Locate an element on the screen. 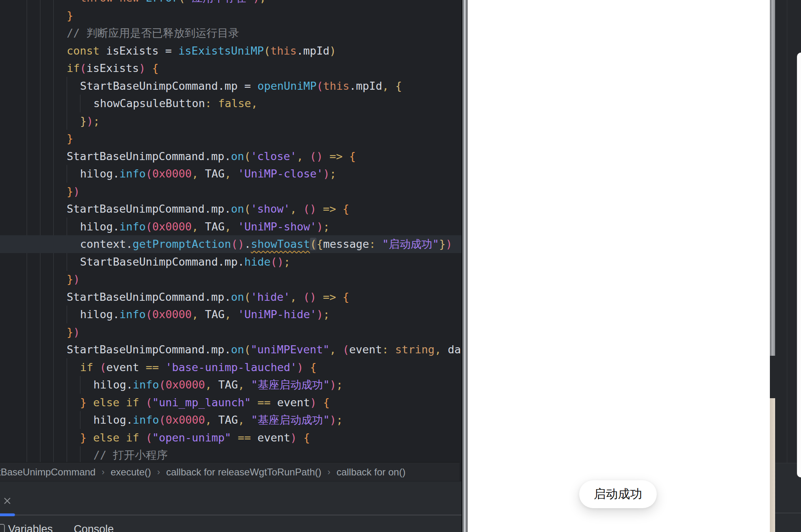 The height and width of the screenshot is (532, 801). code-token: false is located at coordinates (232, 103).